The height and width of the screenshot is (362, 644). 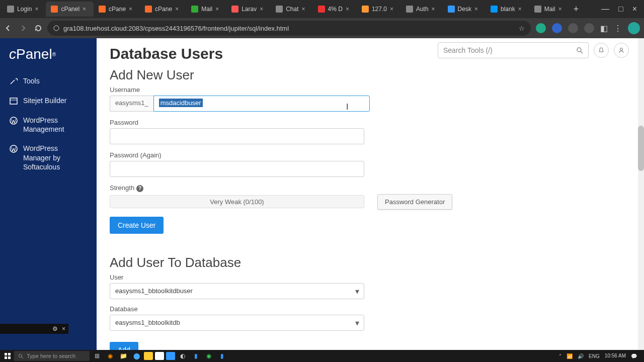 I want to click on username-input: msdacidbuser, so click(x=262, y=104).